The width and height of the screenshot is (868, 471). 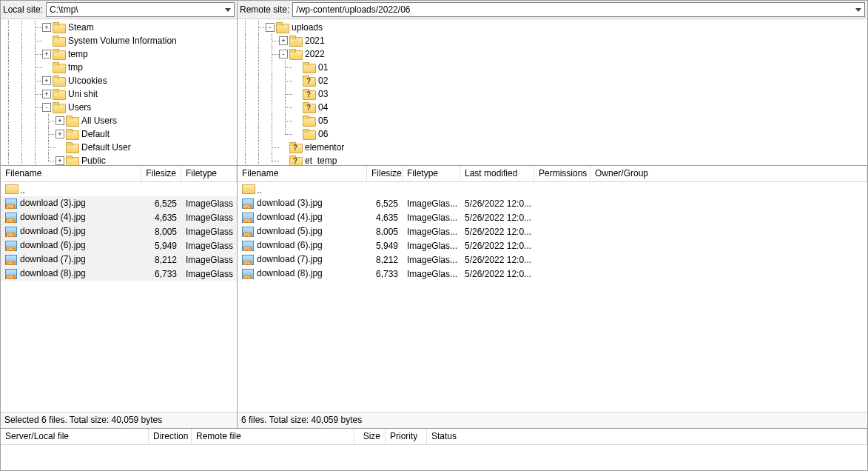 I want to click on file-row: download (8).jpg6,733ImageGlass, so click(x=118, y=274).